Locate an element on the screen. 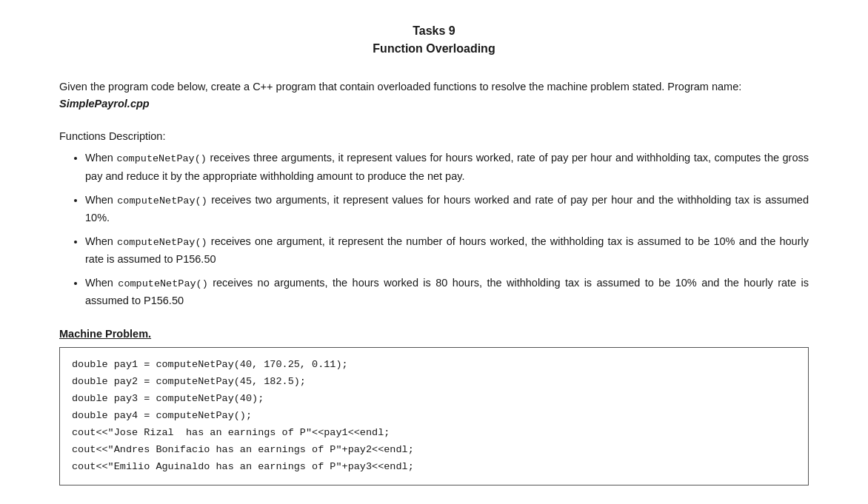  program-name: SimplePayrol.cpp is located at coordinates (104, 104).